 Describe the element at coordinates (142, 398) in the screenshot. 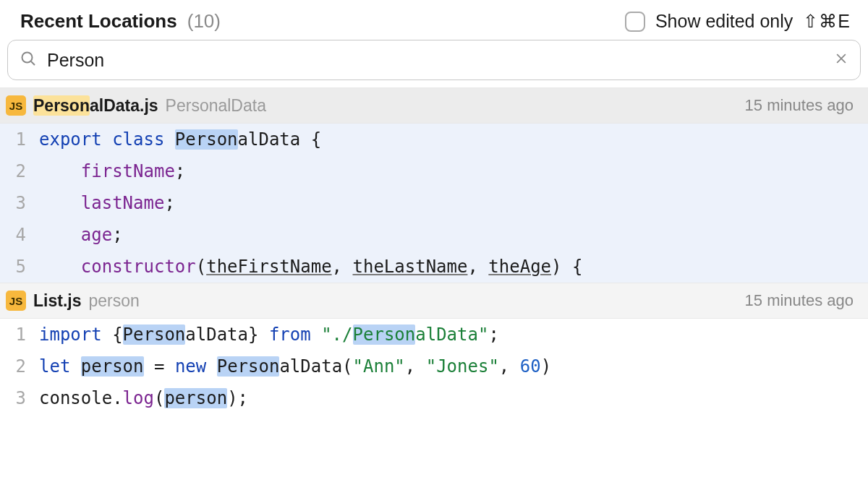

I see `code-text: console.log(person);` at that location.